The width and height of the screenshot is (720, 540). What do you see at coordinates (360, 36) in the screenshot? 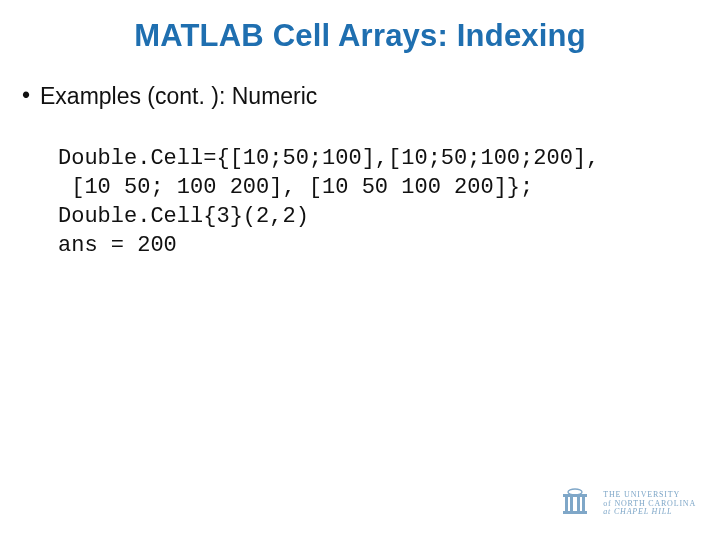
I see `page-title: MATLAB Cell Arrays: Indexing` at bounding box center [360, 36].